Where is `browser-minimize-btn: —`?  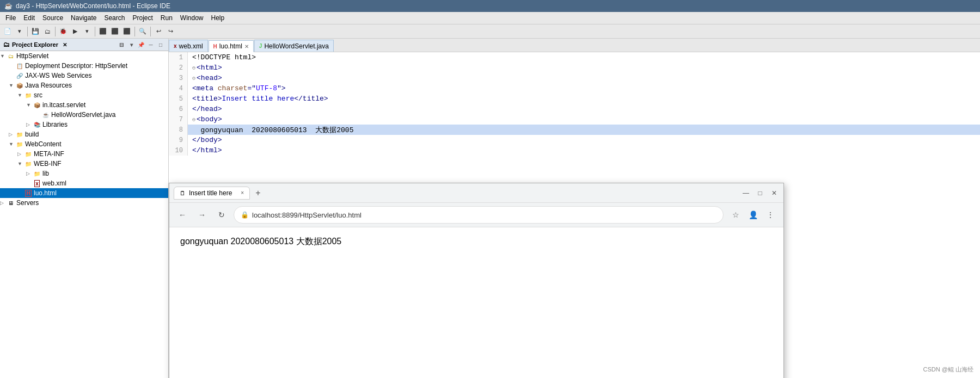
browser-minimize-btn: — is located at coordinates (746, 193).